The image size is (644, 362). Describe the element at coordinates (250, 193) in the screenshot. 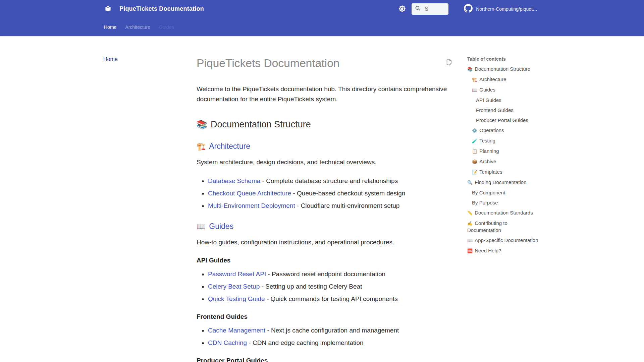

I see `checkout-queue-architecture-link: Checkout Queue Architecture` at that location.